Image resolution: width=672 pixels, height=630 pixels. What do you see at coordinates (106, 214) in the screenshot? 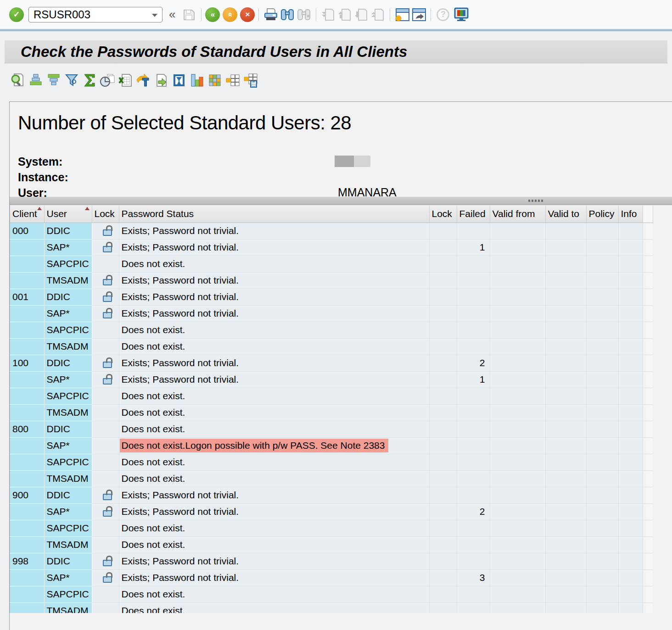
I see `column-header-lock: Lock` at bounding box center [106, 214].